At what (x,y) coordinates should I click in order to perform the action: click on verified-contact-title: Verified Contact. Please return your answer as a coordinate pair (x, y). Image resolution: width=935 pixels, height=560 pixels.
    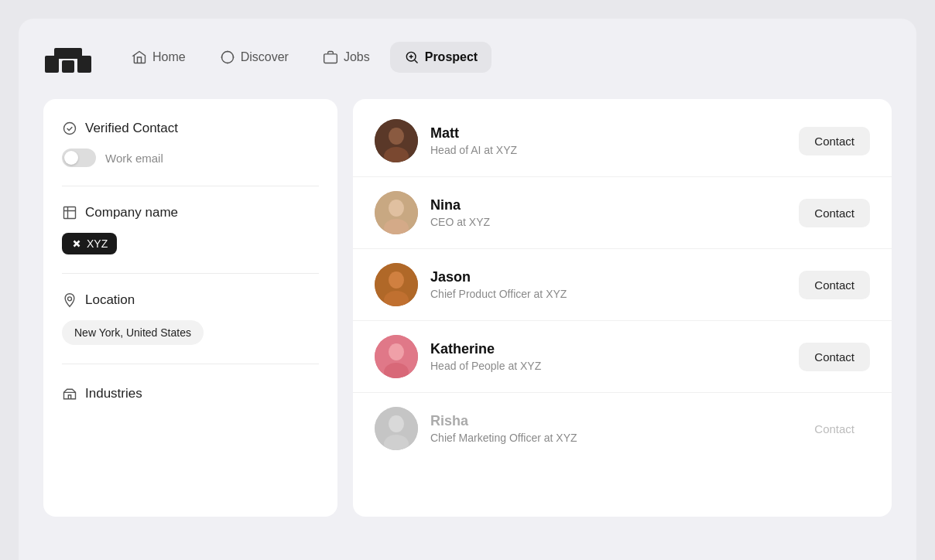
    Looking at the image, I should click on (190, 128).